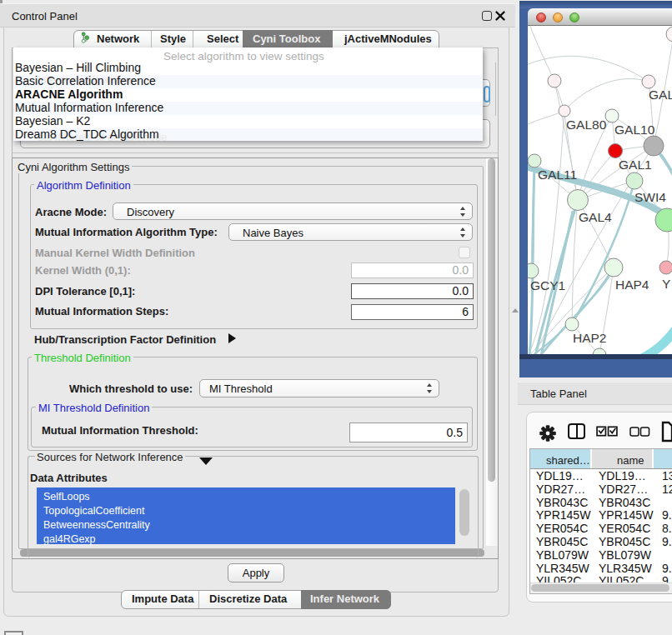  Describe the element at coordinates (635, 165) in the screenshot. I see `svg-text: GAL1` at that location.